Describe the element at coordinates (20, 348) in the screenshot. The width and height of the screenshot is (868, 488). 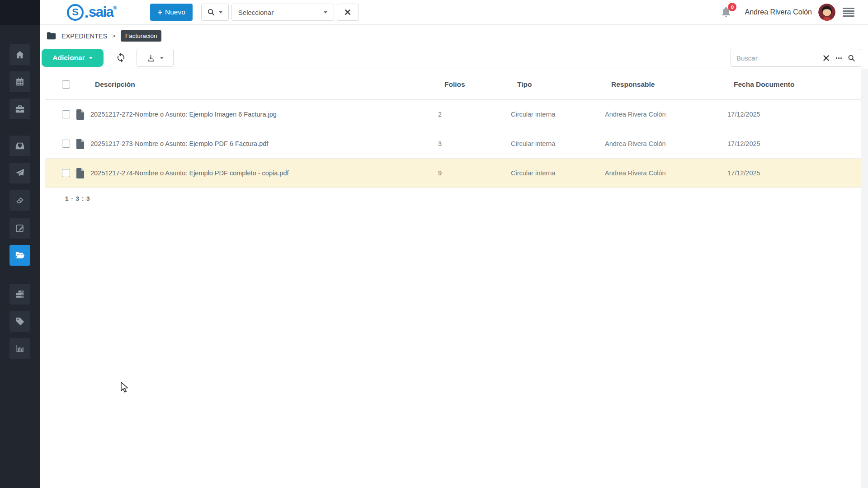
I see `sidebar-item-reports` at that location.